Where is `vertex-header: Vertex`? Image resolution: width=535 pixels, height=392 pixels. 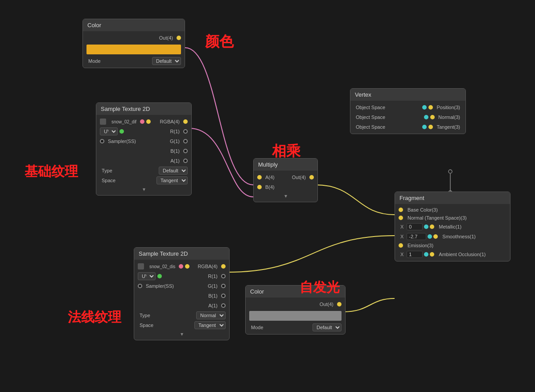 vertex-header: Vertex is located at coordinates (408, 94).